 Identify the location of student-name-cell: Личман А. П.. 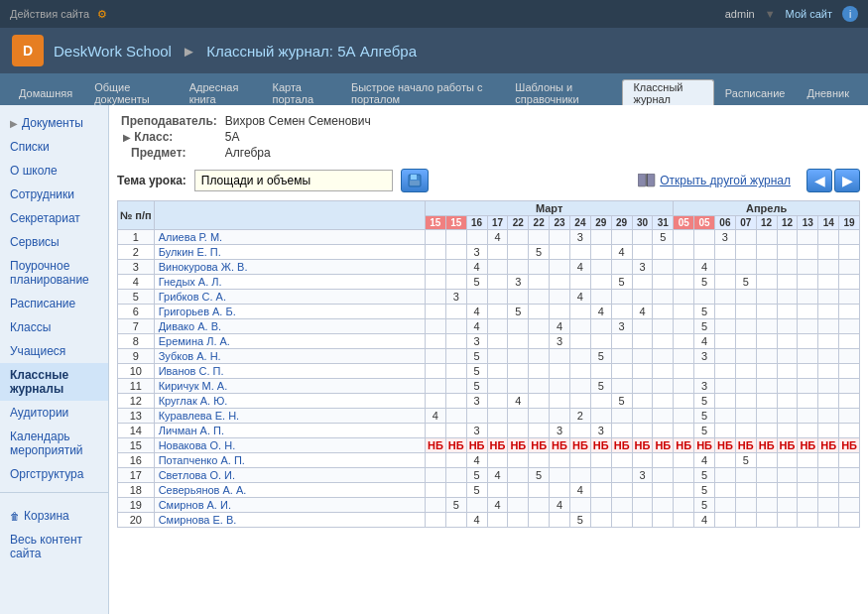
(290, 430).